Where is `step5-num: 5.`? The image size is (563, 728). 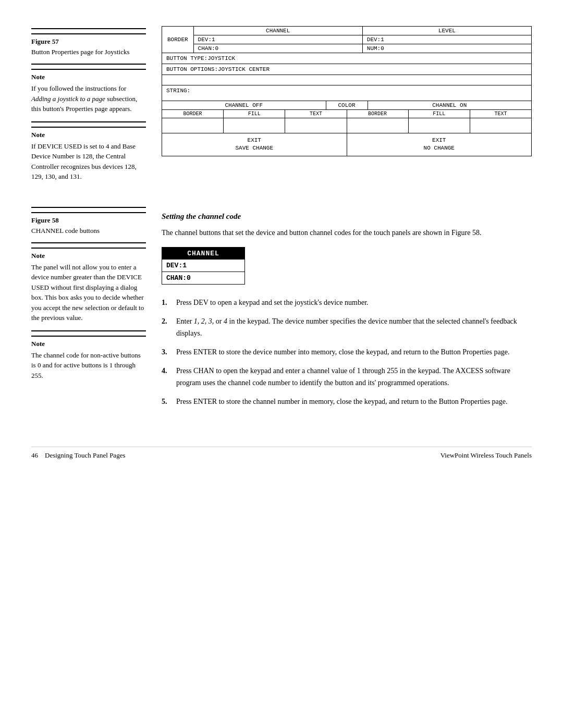 step5-num: 5. is located at coordinates (166, 402).